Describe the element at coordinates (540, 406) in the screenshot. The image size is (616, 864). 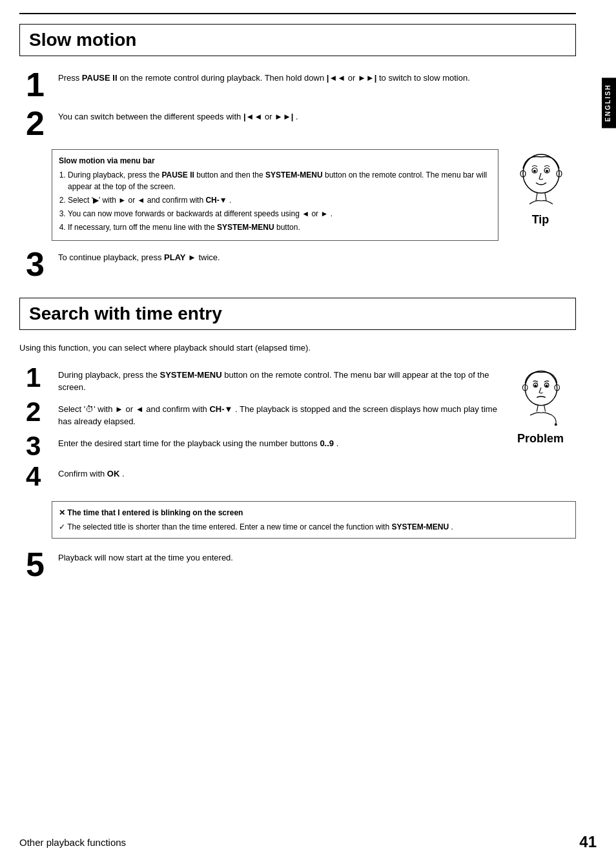
I see `problem-illustration: Problem` at that location.